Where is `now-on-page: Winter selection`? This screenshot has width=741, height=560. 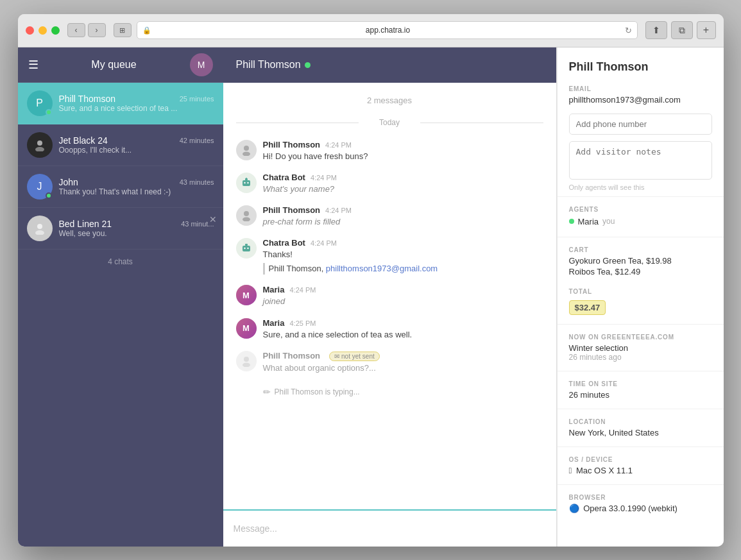
now-on-page: Winter selection is located at coordinates (640, 348).